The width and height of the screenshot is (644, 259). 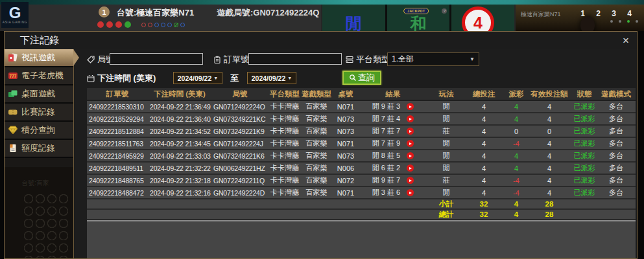 I want to click on chevron-down-icon: ▼, so click(x=289, y=78).